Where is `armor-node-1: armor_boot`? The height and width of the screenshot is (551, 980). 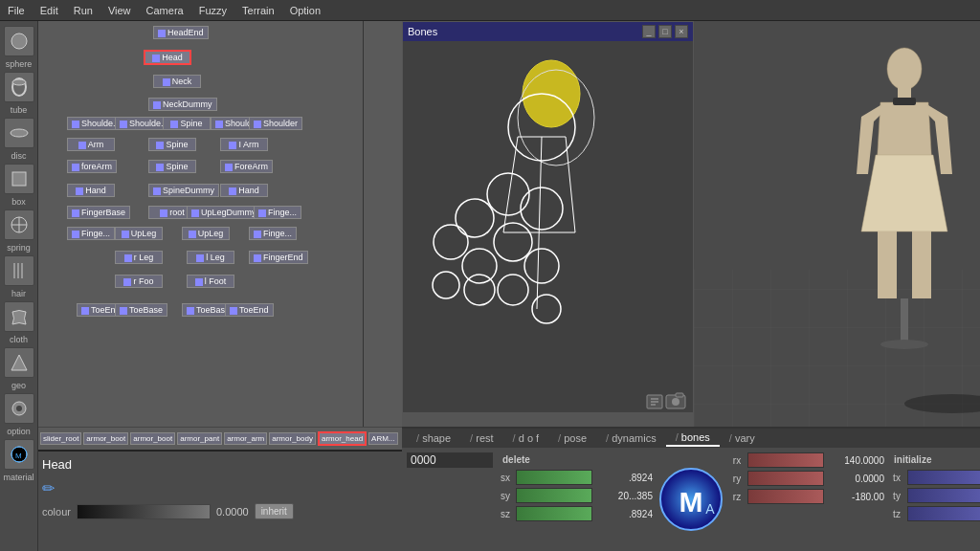
armor-node-1: armor_boot is located at coordinates (105, 438).